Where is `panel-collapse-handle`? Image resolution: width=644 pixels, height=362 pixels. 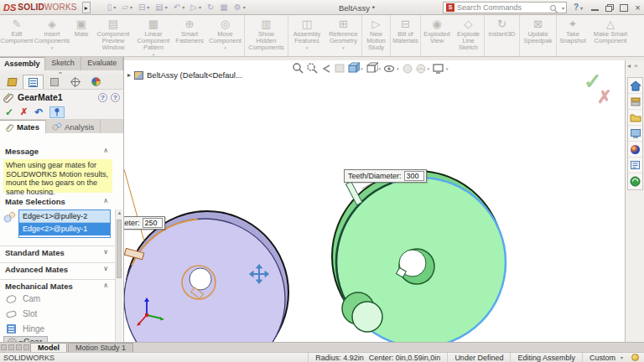
panel-collapse-handle is located at coordinates (62, 72).